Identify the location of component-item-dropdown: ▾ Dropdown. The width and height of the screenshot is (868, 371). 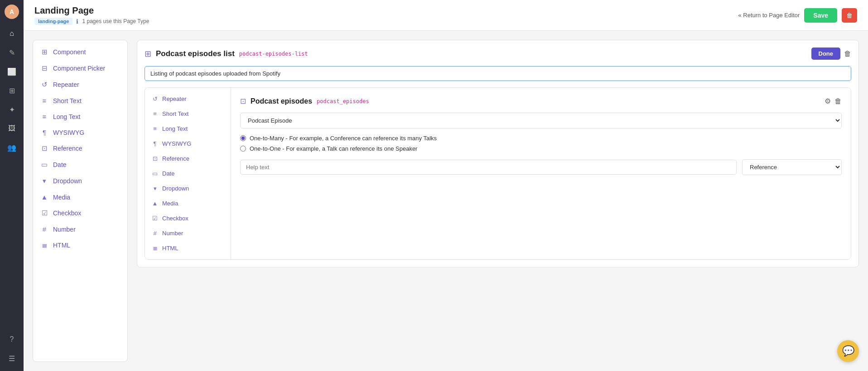
(80, 181).